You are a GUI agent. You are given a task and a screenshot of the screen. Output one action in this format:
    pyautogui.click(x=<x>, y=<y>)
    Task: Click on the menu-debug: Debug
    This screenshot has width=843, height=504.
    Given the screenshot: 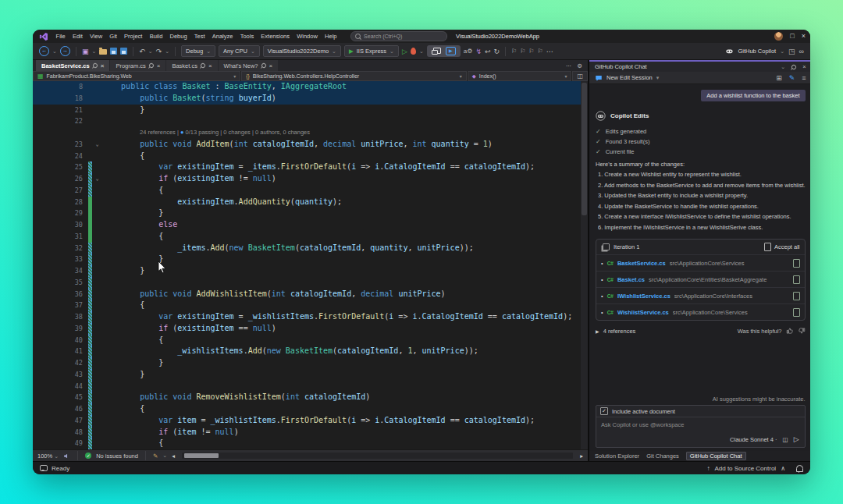 What is the action you would take?
    pyautogui.click(x=178, y=36)
    